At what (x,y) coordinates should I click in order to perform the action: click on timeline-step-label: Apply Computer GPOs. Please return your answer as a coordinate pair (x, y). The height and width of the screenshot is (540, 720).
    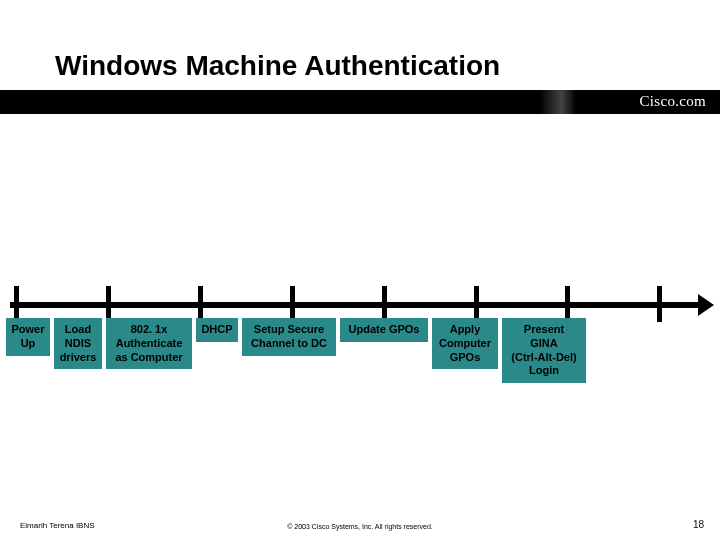
    Looking at the image, I should click on (465, 344).